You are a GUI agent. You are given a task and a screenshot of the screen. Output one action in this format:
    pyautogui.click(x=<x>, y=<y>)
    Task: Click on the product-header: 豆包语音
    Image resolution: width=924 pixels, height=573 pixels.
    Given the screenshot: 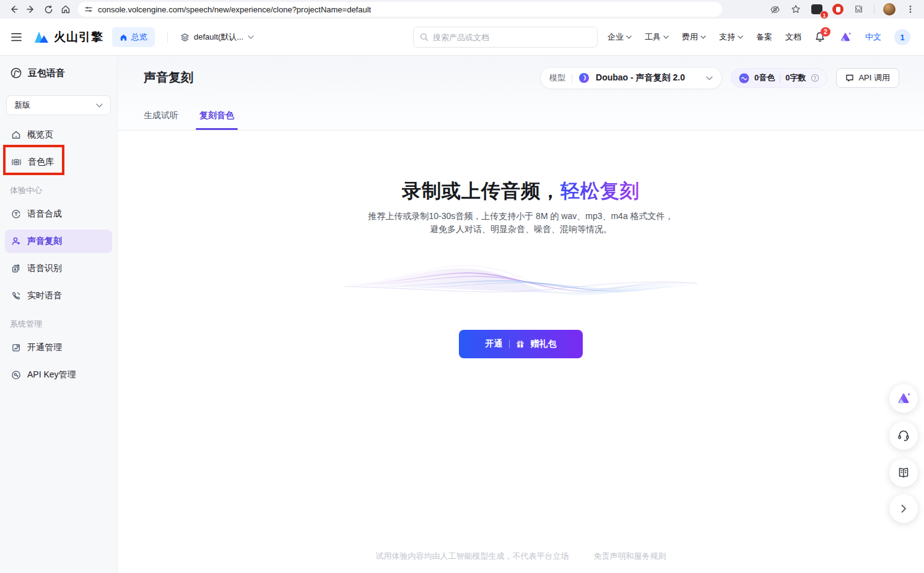 What is the action you would take?
    pyautogui.click(x=58, y=68)
    